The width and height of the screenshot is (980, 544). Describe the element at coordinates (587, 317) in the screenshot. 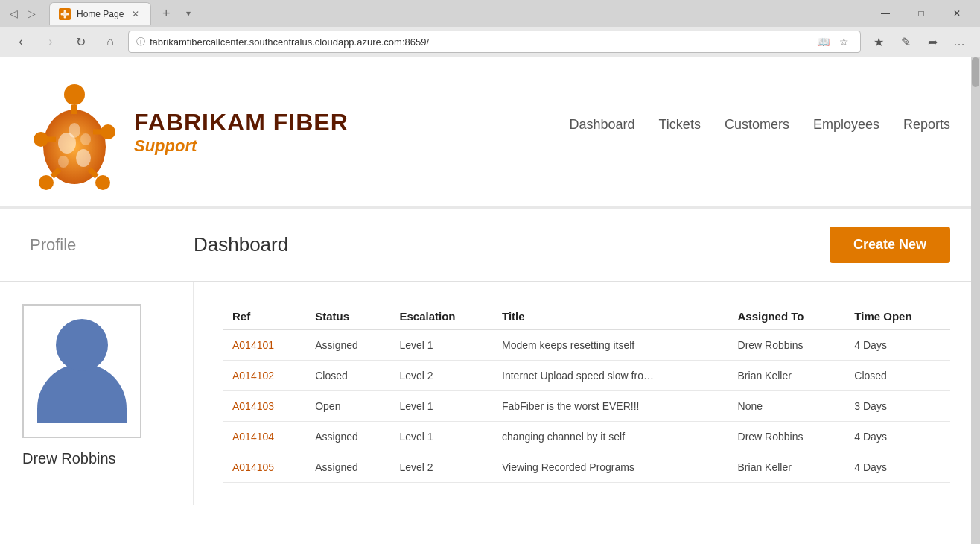

I see `table-header-row: Ref Status Escalation Title Assigned To …` at that location.